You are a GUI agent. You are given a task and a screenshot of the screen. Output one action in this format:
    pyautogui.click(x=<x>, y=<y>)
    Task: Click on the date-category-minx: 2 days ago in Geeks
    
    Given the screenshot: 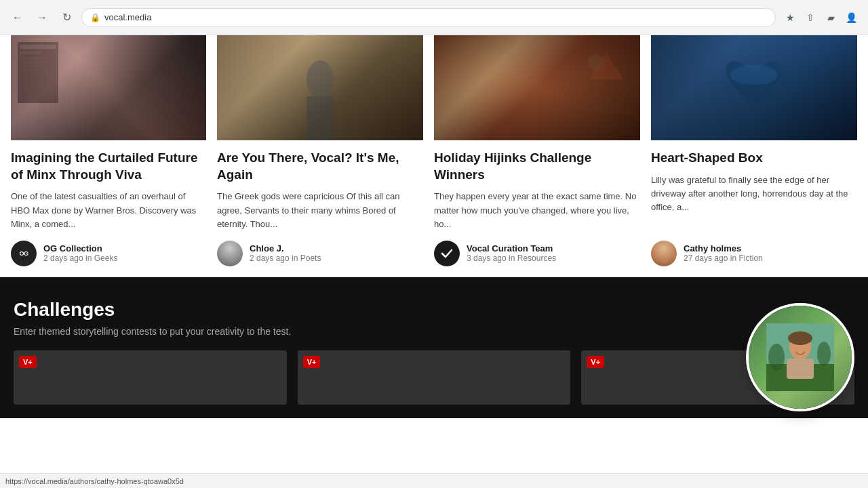 What is the action you would take?
    pyautogui.click(x=80, y=258)
    